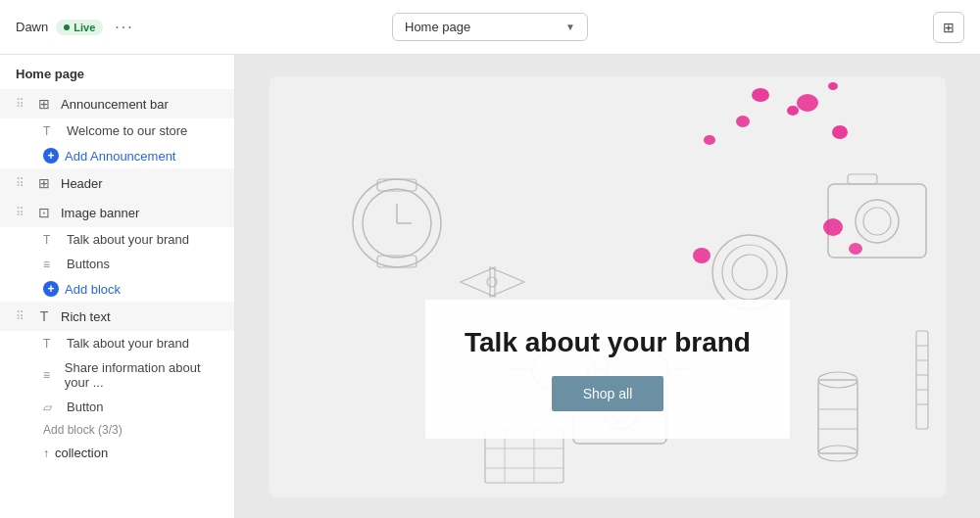 The width and height of the screenshot is (980, 518). Describe the element at coordinates (123, 27) in the screenshot. I see `more-menu-button: ···` at that location.